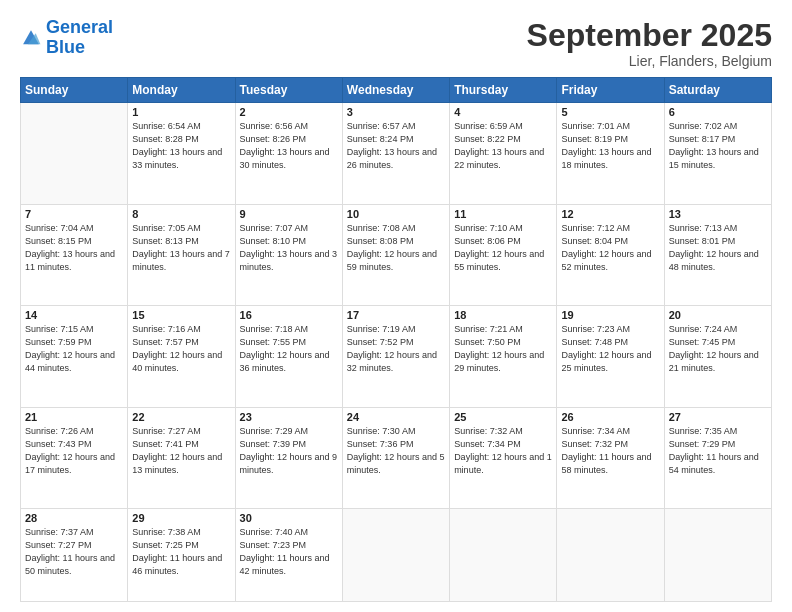 This screenshot has height=612, width=792. What do you see at coordinates (288, 458) in the screenshot?
I see `calendar-cell: 23Sunrise: 7:29 AMSunset: 7:39 PMDayligh…` at bounding box center [288, 458].